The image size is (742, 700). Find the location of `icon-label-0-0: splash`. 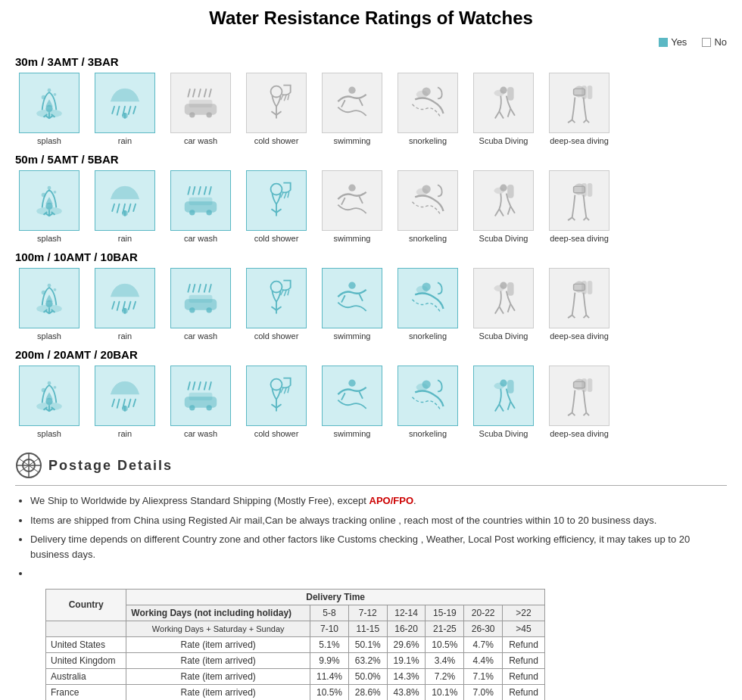

icon-label-0-0: splash is located at coordinates (49, 141).